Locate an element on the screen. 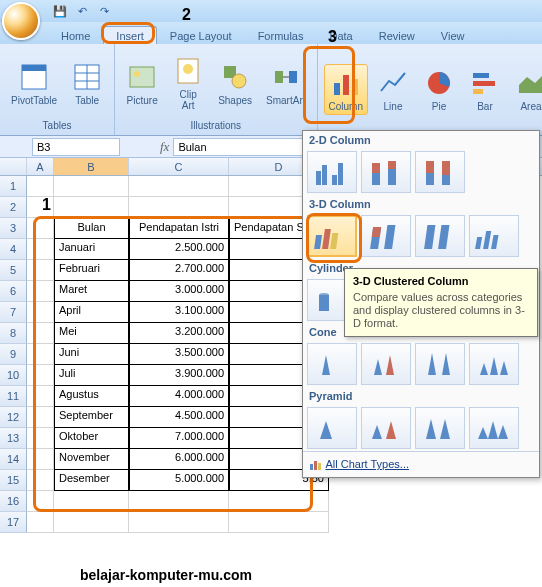 The width and height of the screenshot is (542, 587). fx-icon: fx is located at coordinates (164, 147).